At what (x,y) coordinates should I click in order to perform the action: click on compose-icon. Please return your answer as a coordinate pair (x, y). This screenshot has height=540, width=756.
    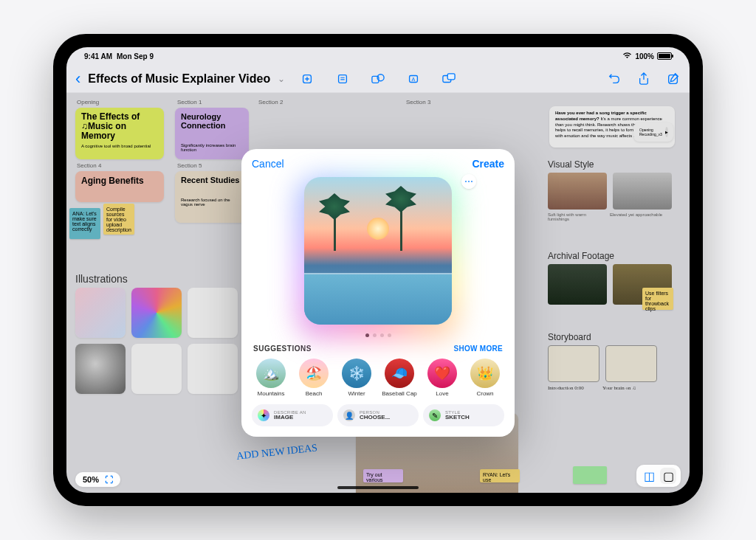
    Looking at the image, I should click on (673, 79).